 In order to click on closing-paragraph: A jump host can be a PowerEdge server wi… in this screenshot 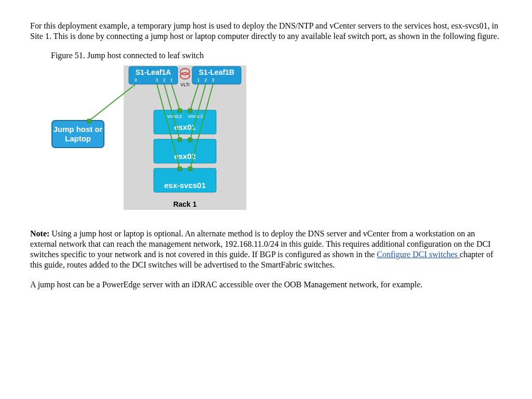, I will do `click(266, 285)`.